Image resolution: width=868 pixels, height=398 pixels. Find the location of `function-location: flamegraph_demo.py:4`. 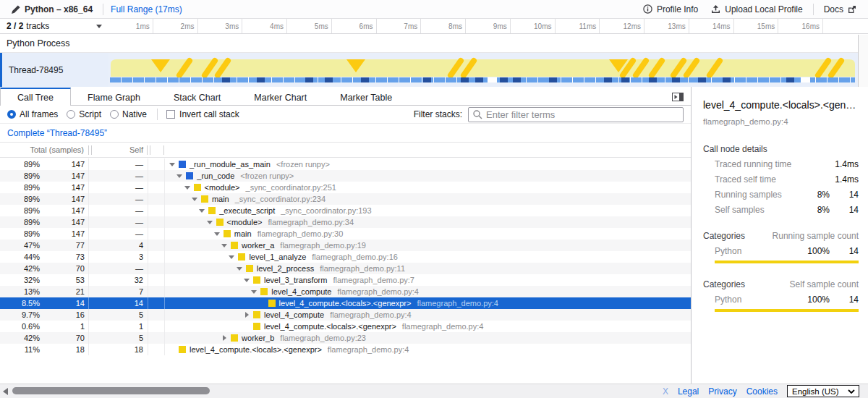

function-location: flamegraph_demo.py:4 is located at coordinates (378, 292).